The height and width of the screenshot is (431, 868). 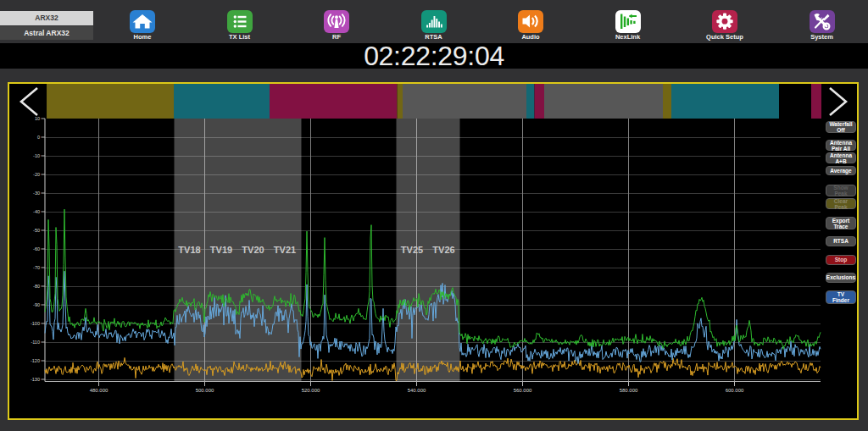 What do you see at coordinates (735, 390) in the screenshot?
I see `svg-text: 600.000` at bounding box center [735, 390].